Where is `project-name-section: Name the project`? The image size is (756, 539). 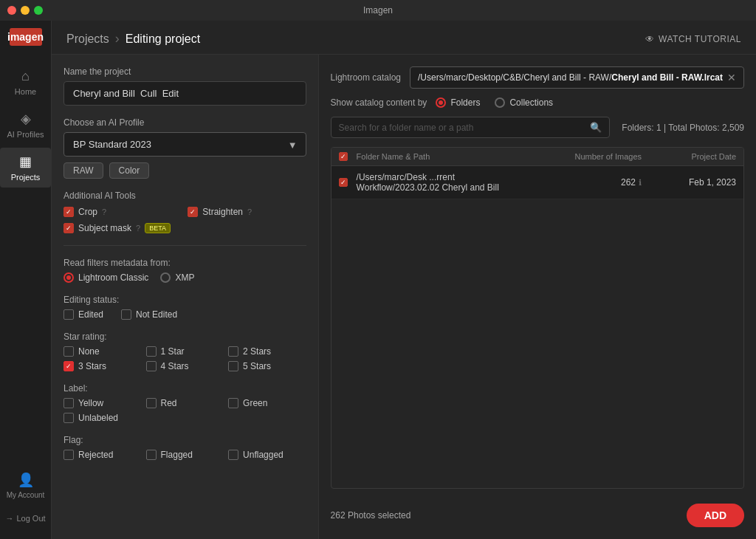
project-name-section: Name the project is located at coordinates (185, 86).